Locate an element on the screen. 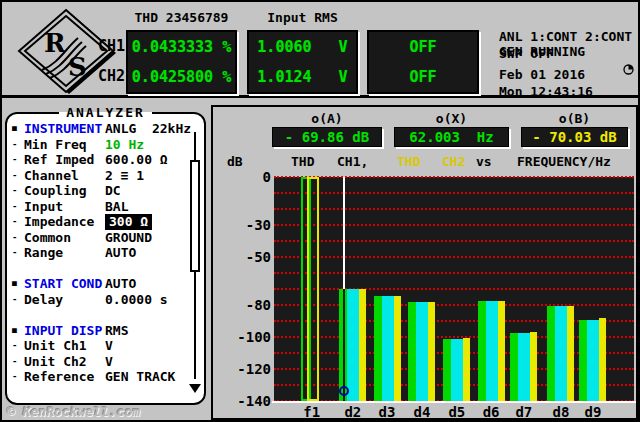  menu-value: GEN TRACK is located at coordinates (140, 377).